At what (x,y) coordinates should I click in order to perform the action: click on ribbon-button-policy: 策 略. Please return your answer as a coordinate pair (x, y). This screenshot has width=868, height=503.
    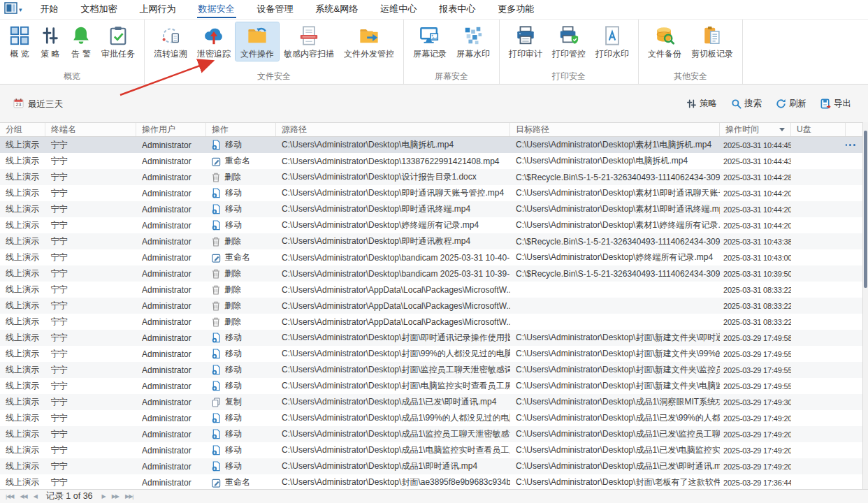
    Looking at the image, I should click on (50, 42).